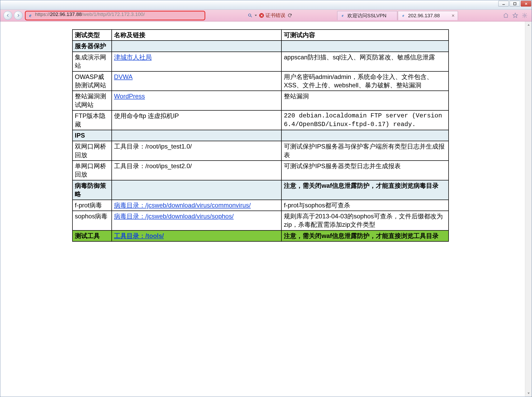 This screenshot has width=532, height=397. What do you see at coordinates (92, 190) in the screenshot?
I see `cell-type: 病毒防御策略` at bounding box center [92, 190].